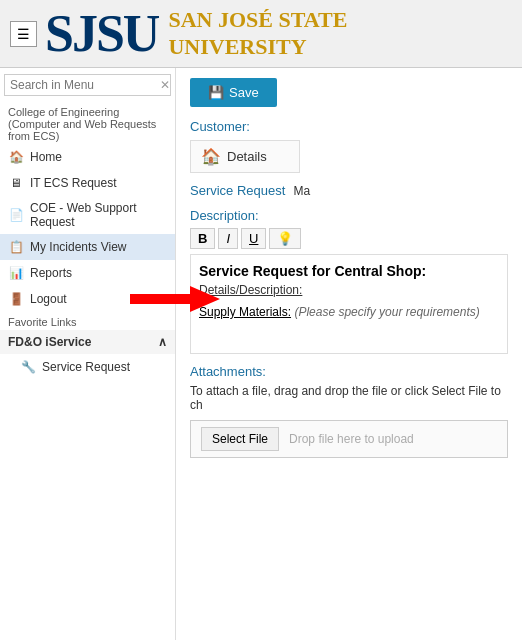 This screenshot has width=522, height=640. I want to click on service-request-label: Service Request, so click(238, 190).